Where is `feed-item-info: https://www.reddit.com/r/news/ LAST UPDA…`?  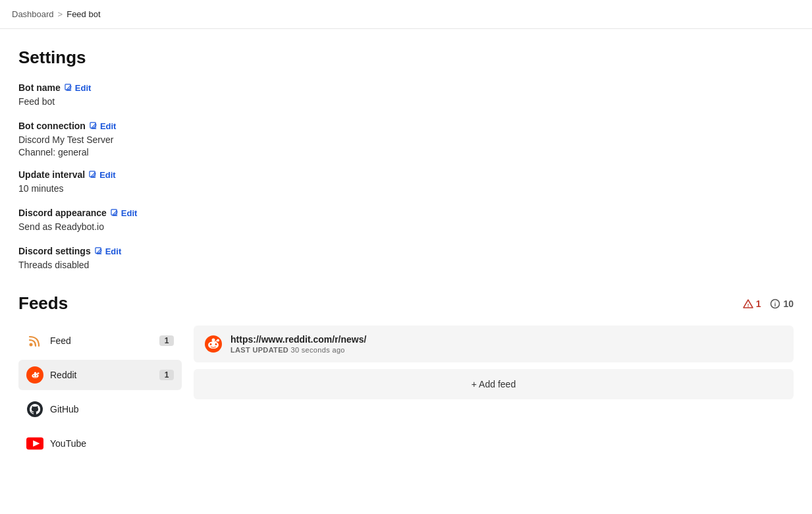
feed-item-info: https://www.reddit.com/r/news/ LAST UPDA… is located at coordinates (507, 344).